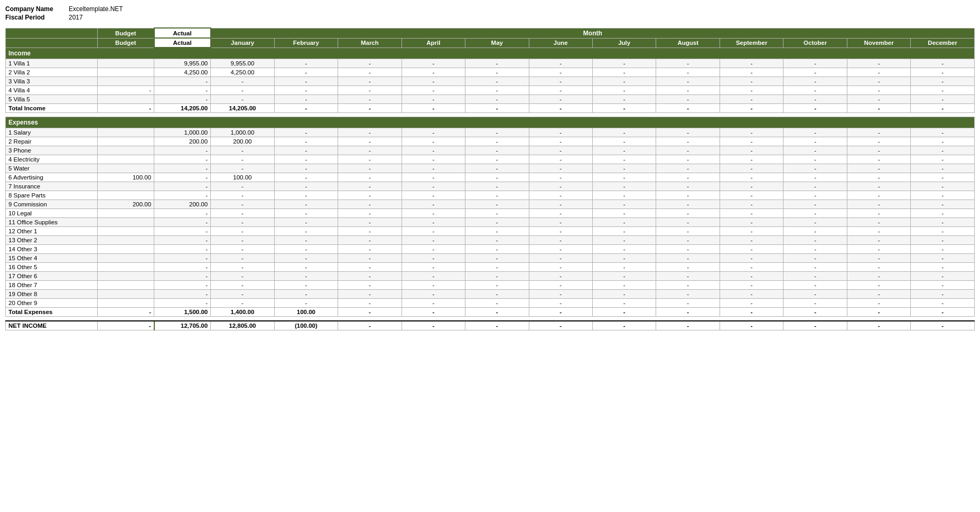 The image size is (980, 512). I want to click on table-row: 12 Other 1-------------, so click(490, 231).